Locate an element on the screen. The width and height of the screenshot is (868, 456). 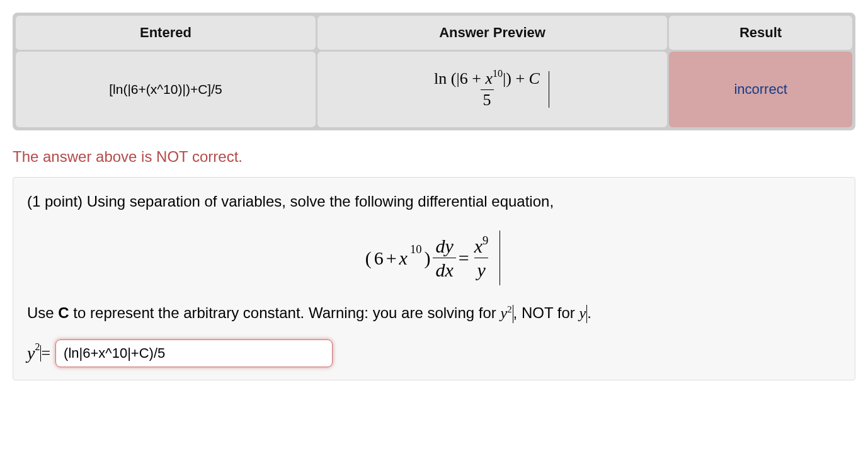
differential-equation: (6 + x10) dy dx = x9 y is located at coordinates (434, 258).